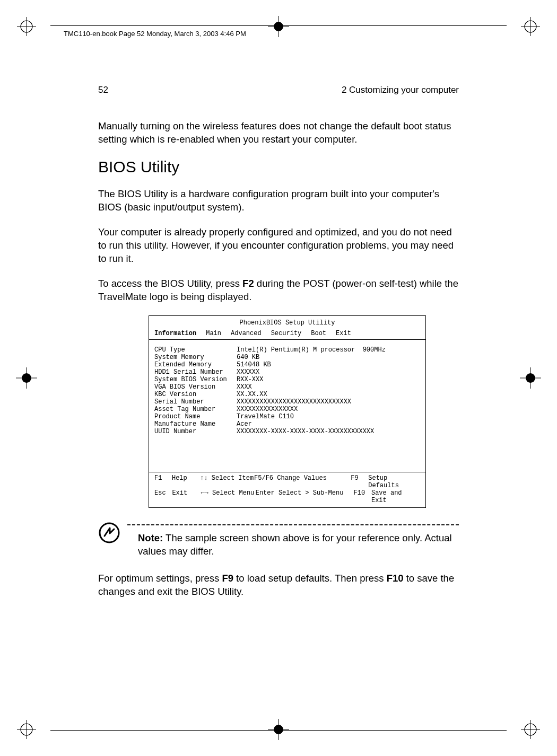 This screenshot has width=557, height=756. I want to click on bios-row: CPU TypeIntel(R) Pentium(R) M processor …, so click(288, 350).